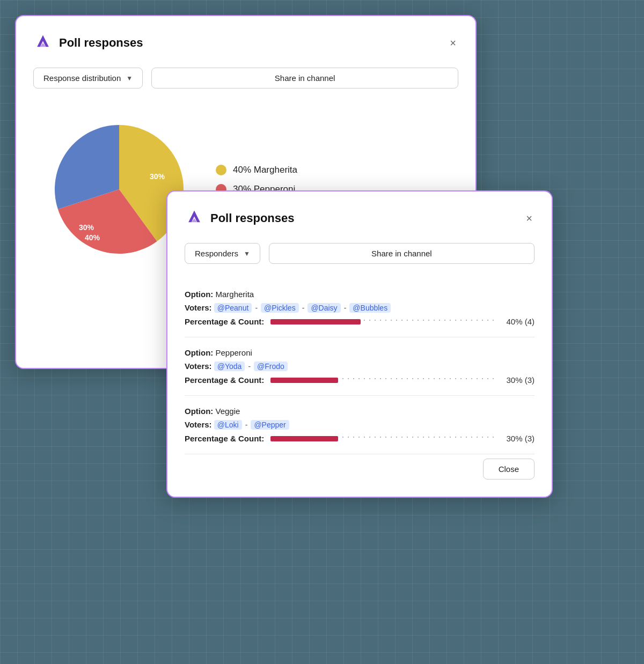  I want to click on voter-tag-loki: @Loki, so click(228, 425).